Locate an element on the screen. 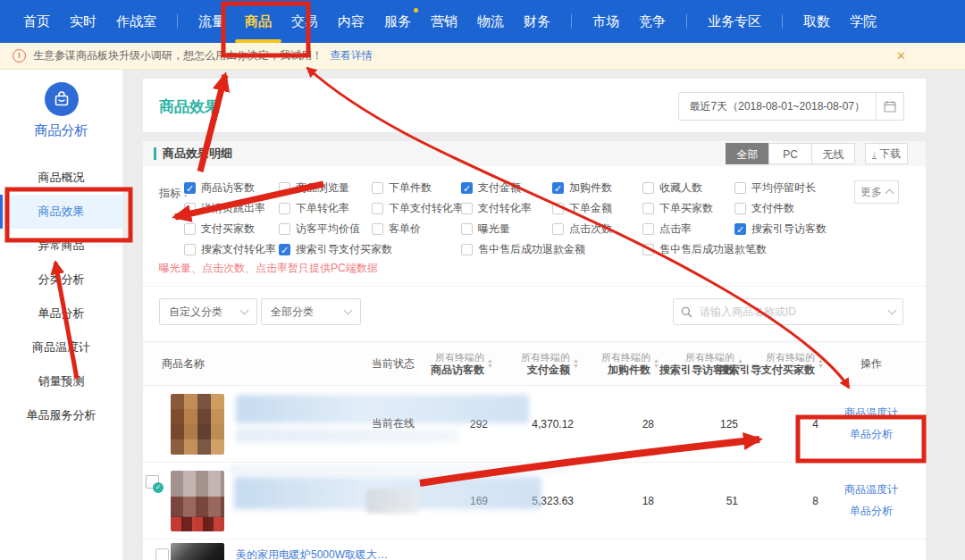  column-header-加购件数: 所有终端的加购件数▲▼ is located at coordinates (619, 364).